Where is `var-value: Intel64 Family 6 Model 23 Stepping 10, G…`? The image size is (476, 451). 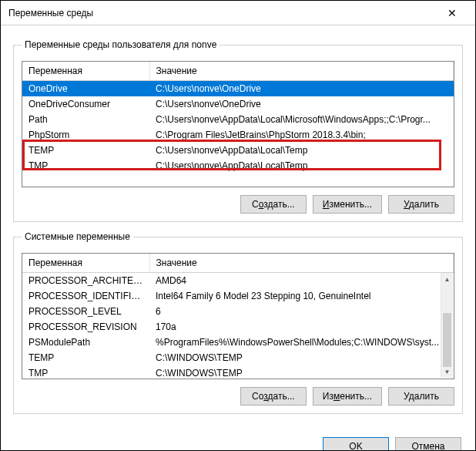 var-value: Intel64 Family 6 Model 23 Stepping 10, G… is located at coordinates (302, 296).